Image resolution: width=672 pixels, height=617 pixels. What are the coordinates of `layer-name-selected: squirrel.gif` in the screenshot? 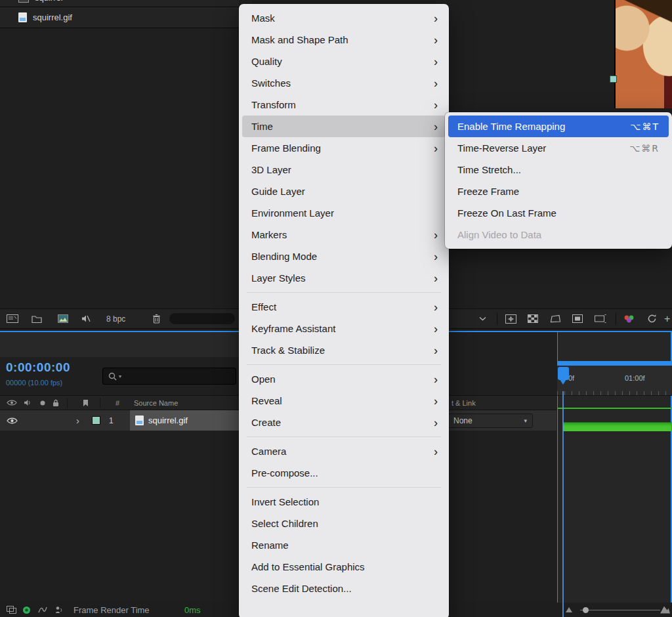 It's located at (184, 420).